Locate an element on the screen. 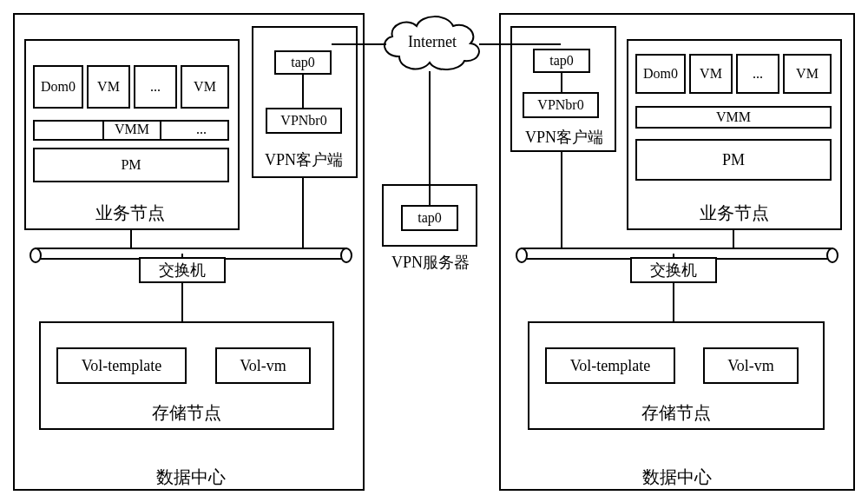 The width and height of the screenshot is (868, 502). right-dc-label: 数据中心 is located at coordinates (677, 478).